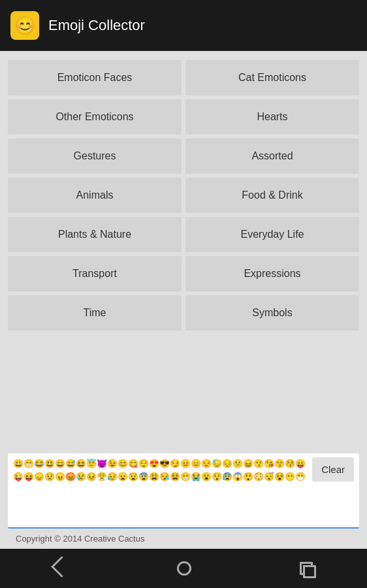 Image resolution: width=367 pixels, height=588 pixels. I want to click on category-button-gestures: Gestures, so click(95, 156).